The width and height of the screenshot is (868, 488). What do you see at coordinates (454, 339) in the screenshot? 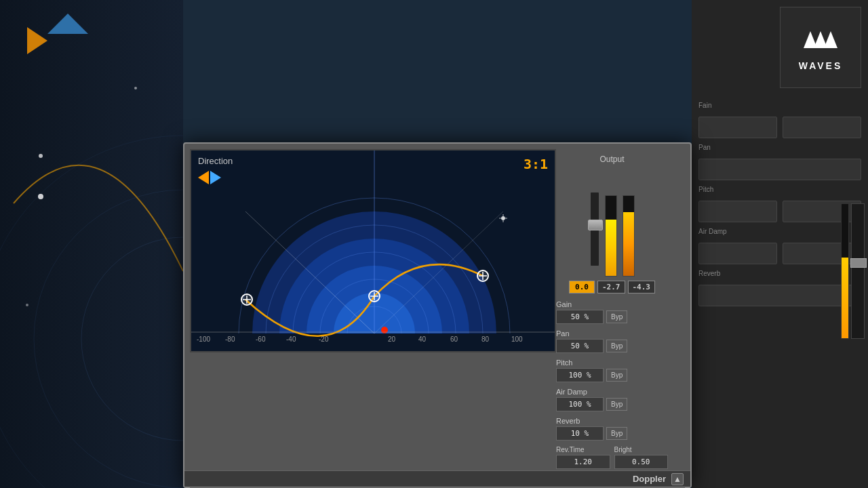
I see `svg-text: 60` at bounding box center [454, 339].